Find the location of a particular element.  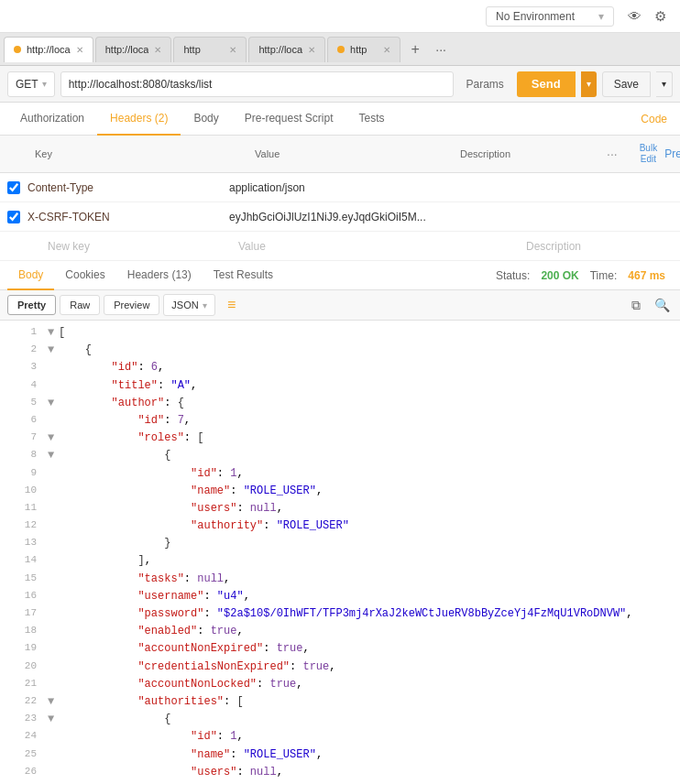

header-row-2-checkbox is located at coordinates (14, 217).